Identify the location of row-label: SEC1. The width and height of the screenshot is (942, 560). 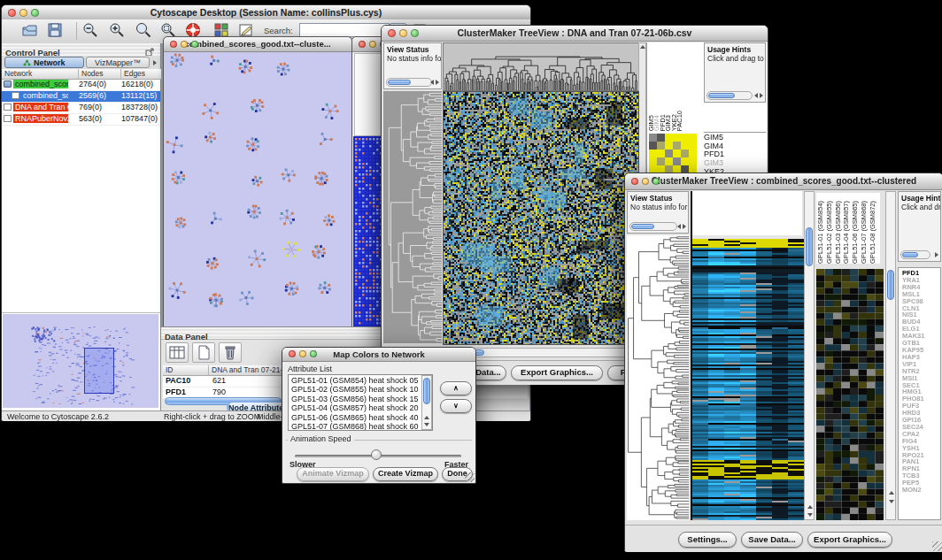
(921, 386).